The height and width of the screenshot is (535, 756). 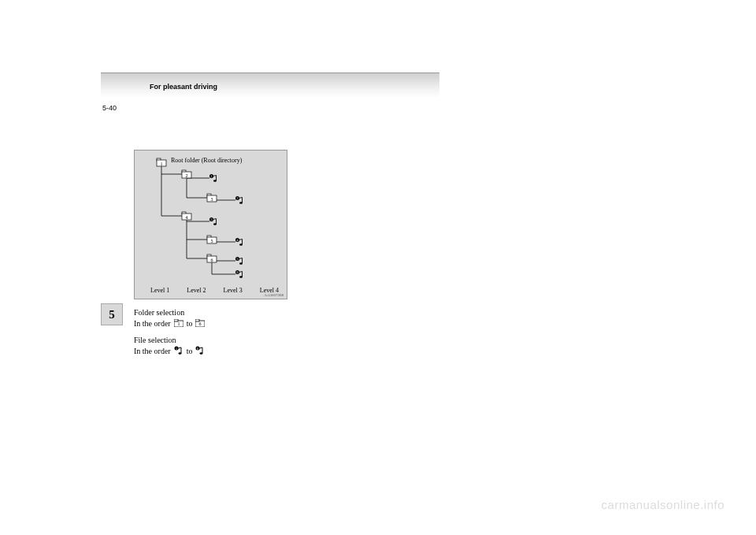 What do you see at coordinates (187, 216) in the screenshot?
I see `folder-icon: 4` at bounding box center [187, 216].